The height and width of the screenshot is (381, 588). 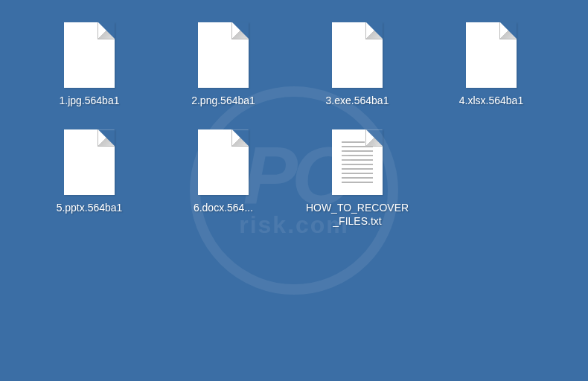 I want to click on file-label: HOW_TO_RECOVER_FILES.txt, so click(x=357, y=214).